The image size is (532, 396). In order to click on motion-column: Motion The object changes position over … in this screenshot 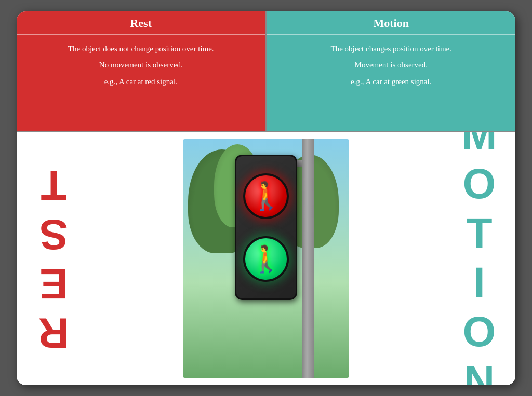, I will do `click(391, 71)`.